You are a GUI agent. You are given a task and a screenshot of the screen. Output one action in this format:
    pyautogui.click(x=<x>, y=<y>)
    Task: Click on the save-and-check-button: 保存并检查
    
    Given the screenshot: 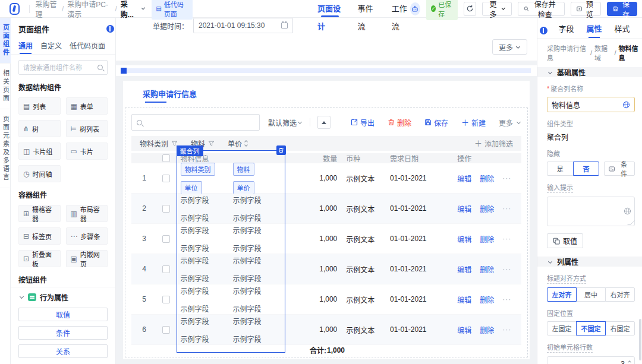 What is the action you would take?
    pyautogui.click(x=541, y=9)
    